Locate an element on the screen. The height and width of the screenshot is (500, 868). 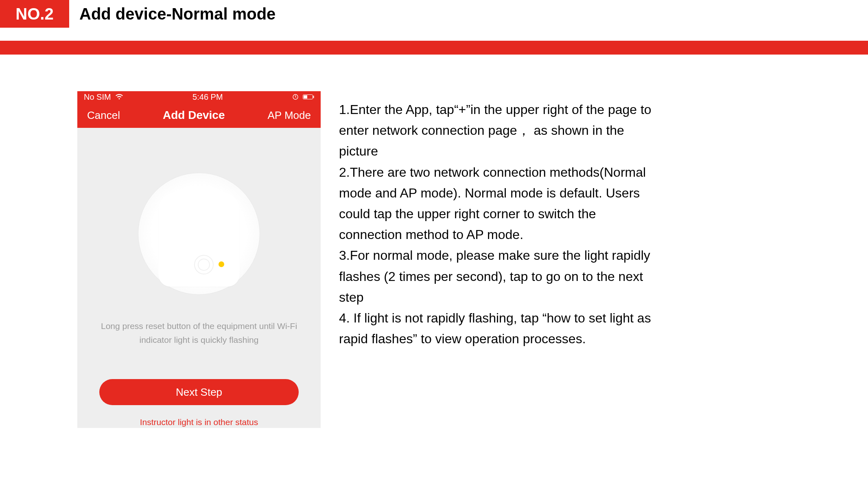
hint-line-1: Long press reset button of the equipment… is located at coordinates (199, 326).